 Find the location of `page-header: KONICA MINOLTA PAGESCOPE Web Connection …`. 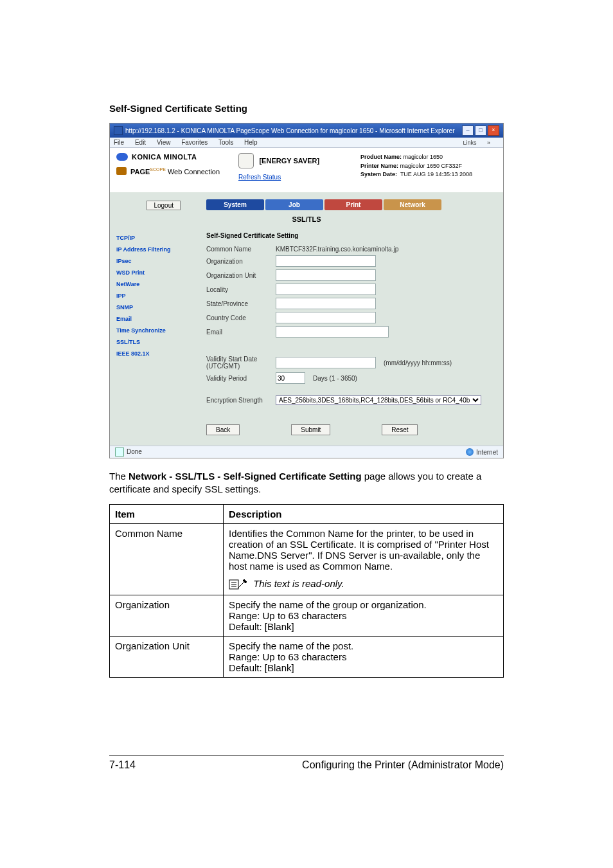

page-header: KONICA MINOLTA PAGESCOPE Web Connection … is located at coordinates (306, 170).